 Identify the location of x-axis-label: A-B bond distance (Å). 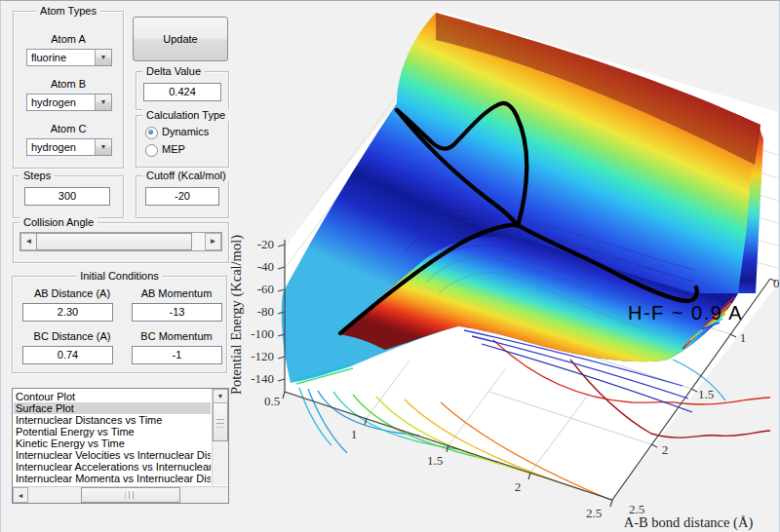
(688, 522).